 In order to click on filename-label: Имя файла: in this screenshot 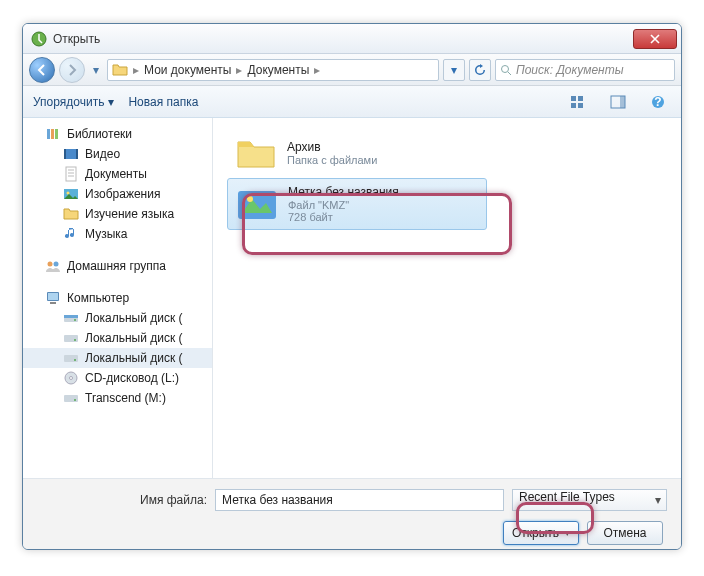, I will do `click(122, 500)`.